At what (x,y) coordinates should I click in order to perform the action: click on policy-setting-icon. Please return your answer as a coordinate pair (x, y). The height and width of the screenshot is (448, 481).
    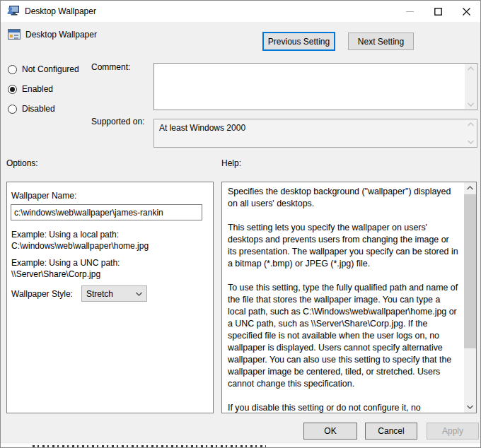
    Looking at the image, I should click on (14, 34).